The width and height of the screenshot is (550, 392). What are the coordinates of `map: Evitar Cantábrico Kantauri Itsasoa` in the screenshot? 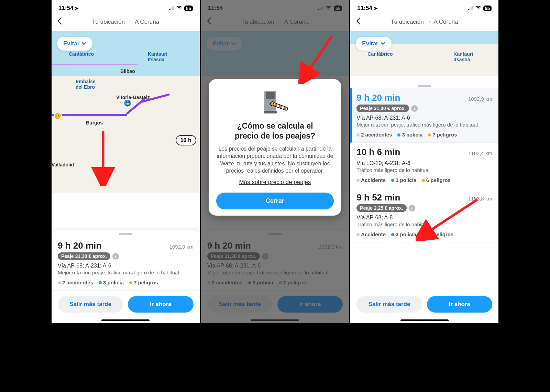 It's located at (424, 53).